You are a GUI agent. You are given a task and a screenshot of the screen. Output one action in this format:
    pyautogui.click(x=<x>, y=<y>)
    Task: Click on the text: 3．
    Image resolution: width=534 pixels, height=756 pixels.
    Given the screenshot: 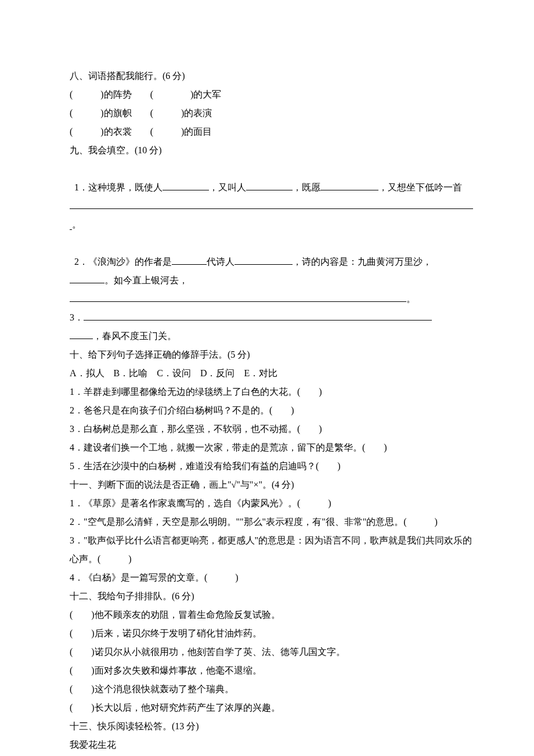 What is the action you would take?
    pyautogui.click(x=77, y=317)
    